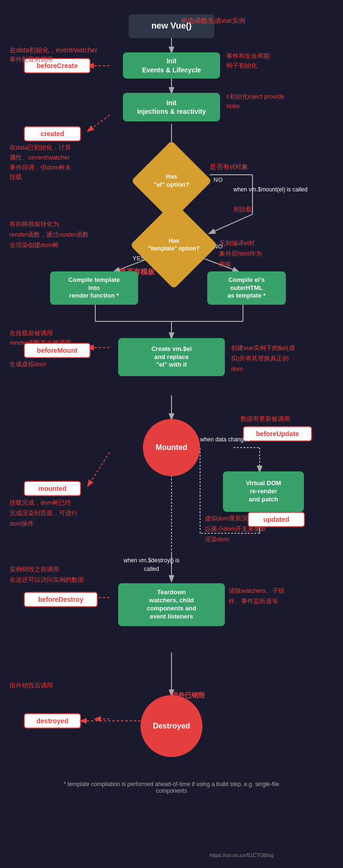  I want to click on label-yes-tpl: YES, so click(139, 258).